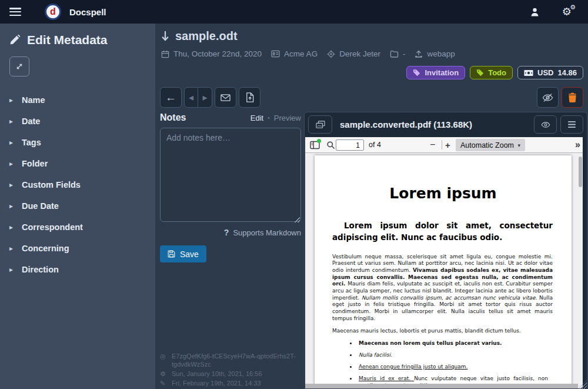 The height and width of the screenshot is (389, 588). Describe the element at coordinates (78, 142) in the screenshot. I see `sidebar-item-tags: ▸Tags` at that location.